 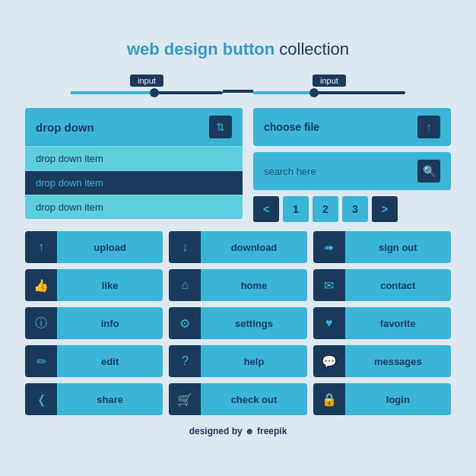 What do you see at coordinates (238, 431) in the screenshot?
I see `footer: designed by ☻ freepik` at bounding box center [238, 431].